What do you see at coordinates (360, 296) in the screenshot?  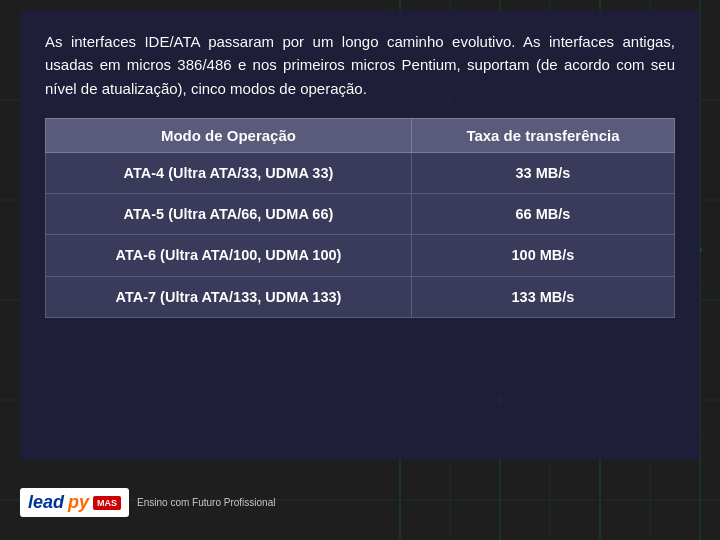 I see `table-row: ATA-7 (Ultra ATA/133, UDMA 133)133 MB/s` at bounding box center [360, 296].